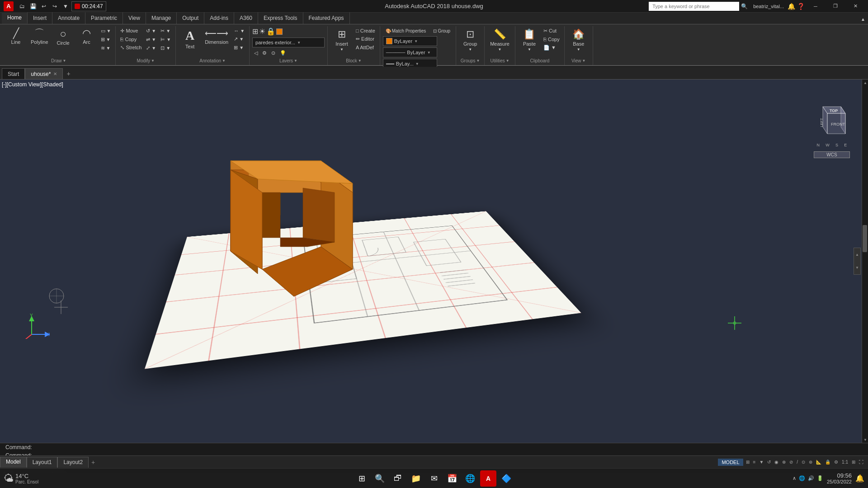 The width and height of the screenshot is (868, 488). I want to click on snap-icon: ≡, so click(755, 462).